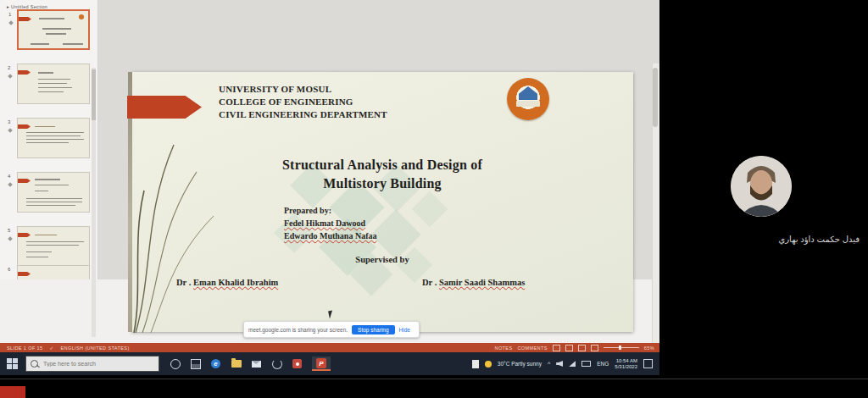 This screenshot has width=868, height=398. I want to click on zoom-slider, so click(621, 347).